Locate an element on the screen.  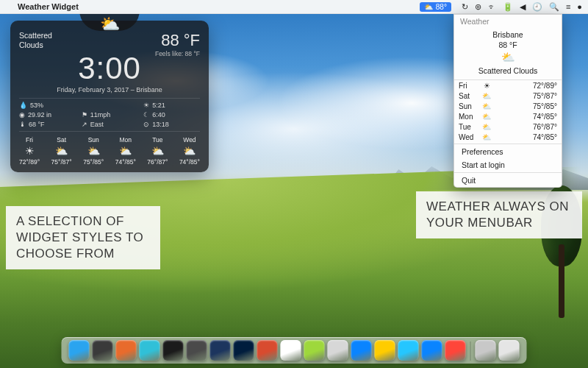
metric-sunrise: ☀︎5:21 is located at coordinates (172, 105).